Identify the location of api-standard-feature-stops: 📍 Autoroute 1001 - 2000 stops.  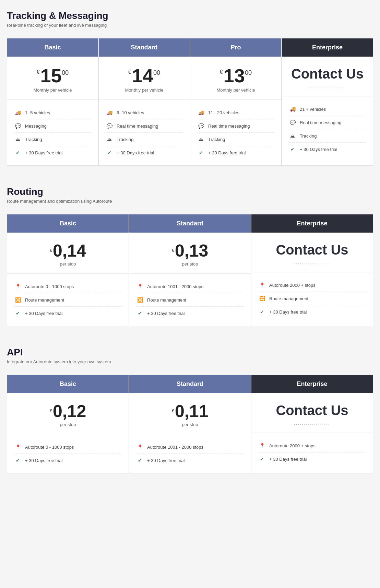
(190, 447).